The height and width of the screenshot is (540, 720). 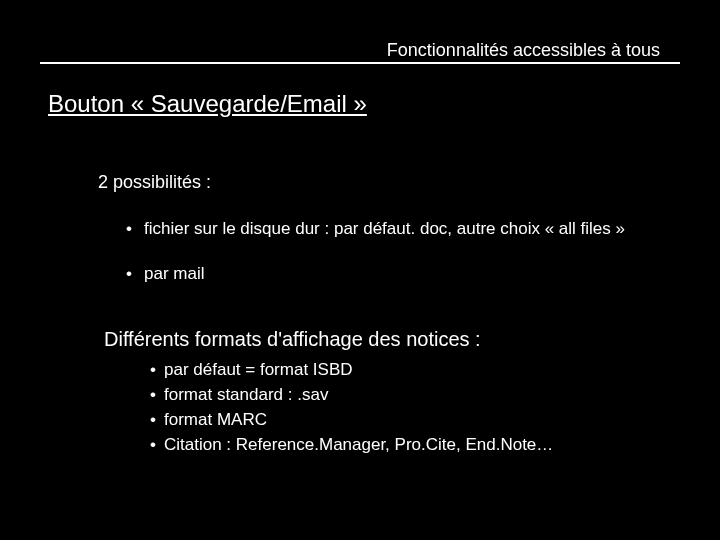 I want to click on possibilities-list: fichier sur le disque dur : par défaut. …, so click(x=389, y=252).